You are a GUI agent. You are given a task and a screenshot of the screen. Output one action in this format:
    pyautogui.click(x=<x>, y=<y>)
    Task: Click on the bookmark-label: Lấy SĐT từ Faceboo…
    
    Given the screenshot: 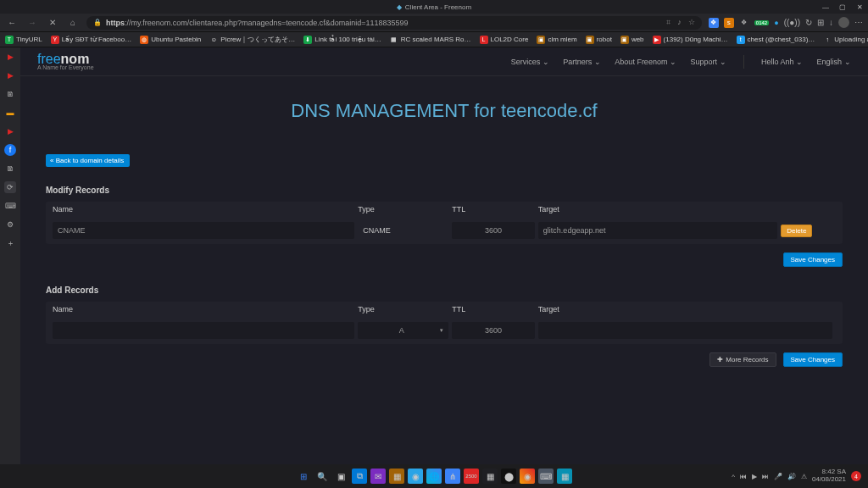 What is the action you would take?
    pyautogui.click(x=97, y=39)
    